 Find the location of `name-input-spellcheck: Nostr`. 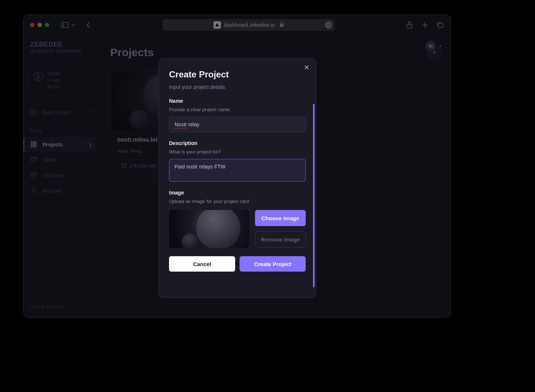

name-input-spellcheck: Nostr is located at coordinates (181, 124).